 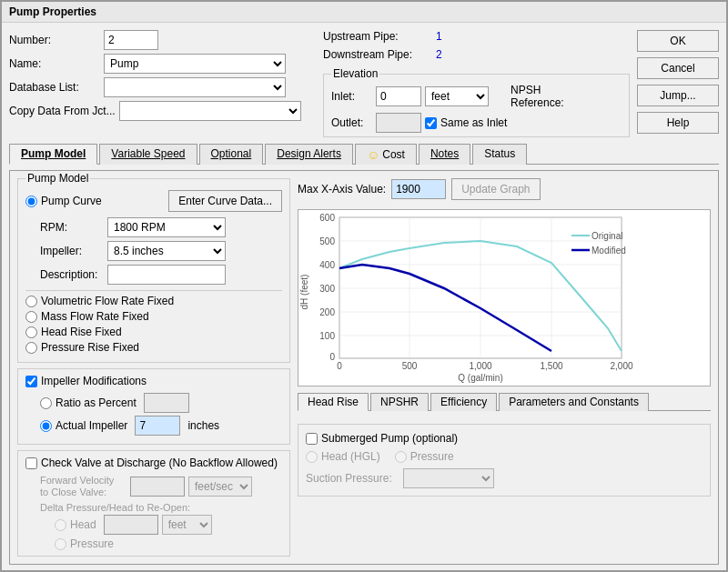 What do you see at coordinates (678, 123) in the screenshot?
I see `help-button: Help` at bounding box center [678, 123].